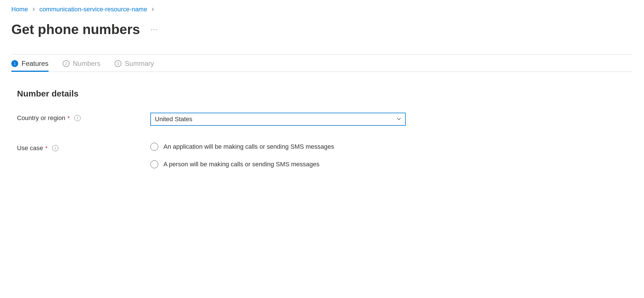 Image resolution: width=644 pixels, height=298 pixels. Describe the element at coordinates (241, 164) in the screenshot. I see `radio-label: A person will be making calls or sending…` at that location.